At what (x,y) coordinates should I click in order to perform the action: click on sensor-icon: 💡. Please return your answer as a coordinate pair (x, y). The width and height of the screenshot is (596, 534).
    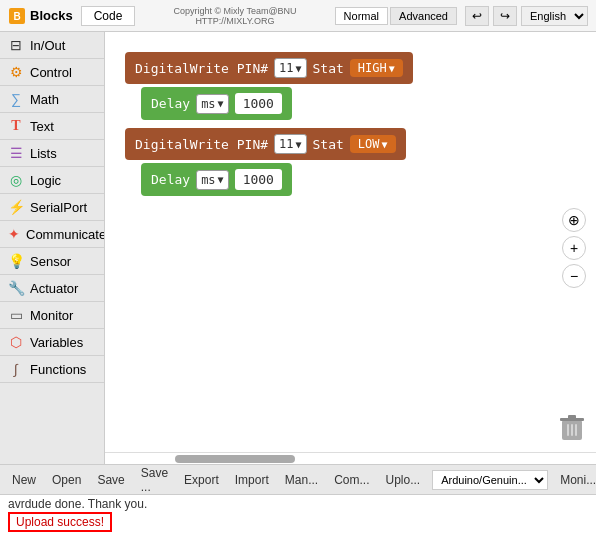
    Looking at the image, I should click on (16, 261).